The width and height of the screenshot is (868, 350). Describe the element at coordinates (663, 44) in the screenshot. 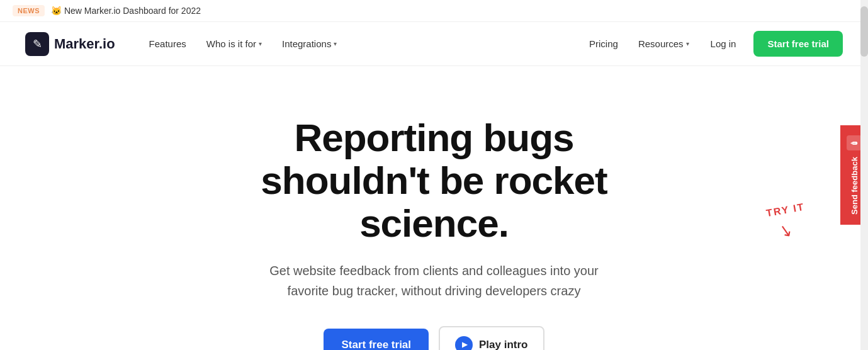

I see `nav-resources: Resources ▾` at that location.